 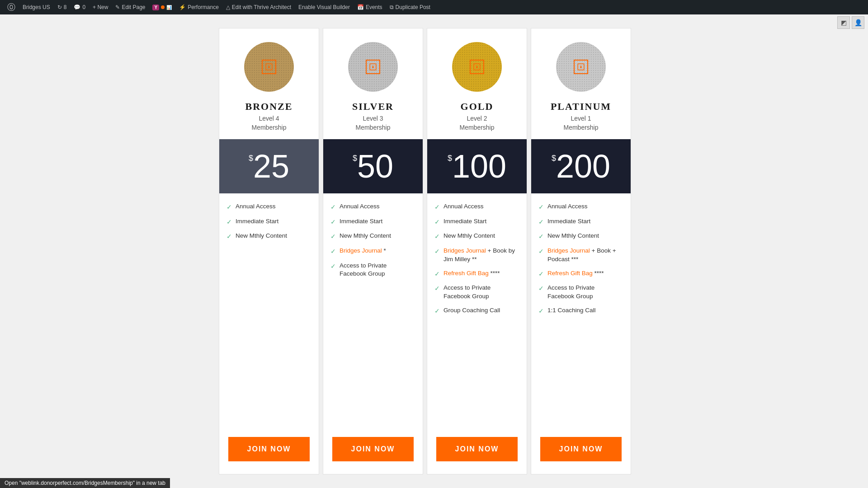 What do you see at coordinates (373, 166) in the screenshot?
I see `price-box-silver: $ 50` at bounding box center [373, 166].